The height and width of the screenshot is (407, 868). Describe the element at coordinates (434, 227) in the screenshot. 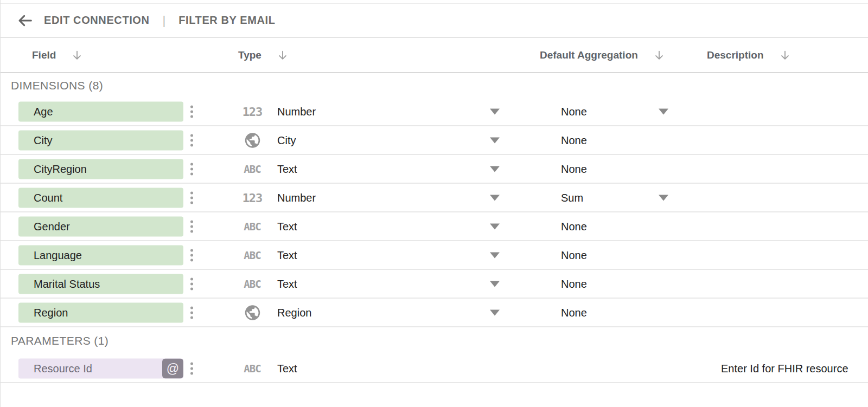

I see `field-row-gender: Gender ABC Text None` at that location.